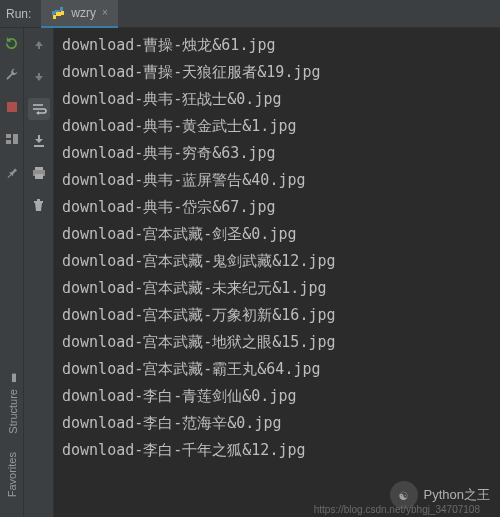 The height and width of the screenshot is (517, 500). What do you see at coordinates (281, 234) in the screenshot?
I see `console-line: download-宫本武藏-剑圣&0.jpg` at bounding box center [281, 234].